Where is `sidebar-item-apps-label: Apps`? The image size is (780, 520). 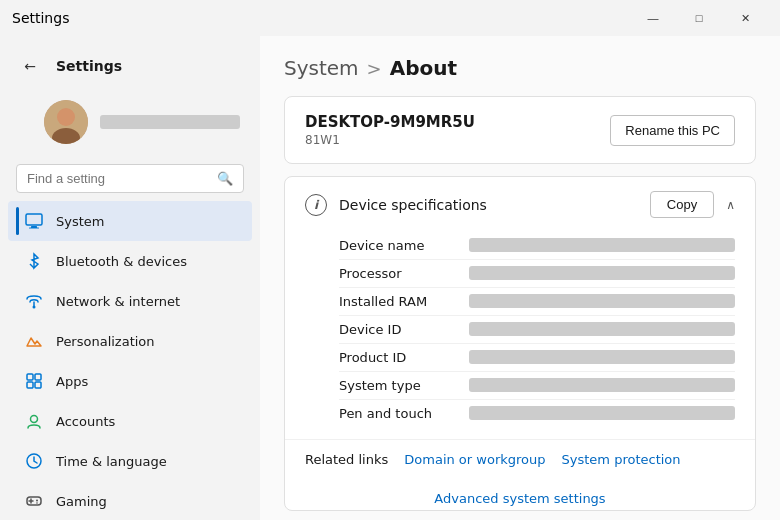 sidebar-item-apps-label: Apps is located at coordinates (72, 382).